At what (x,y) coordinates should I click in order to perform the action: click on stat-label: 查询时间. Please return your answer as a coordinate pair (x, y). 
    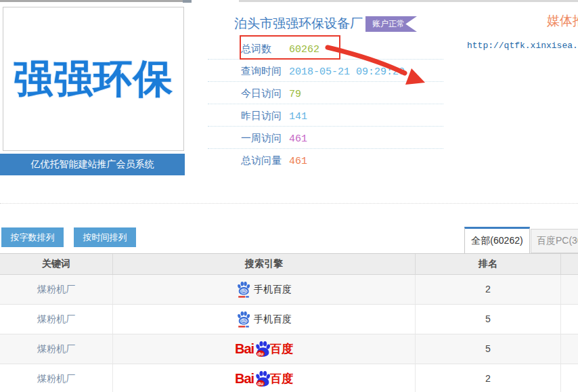
    Looking at the image, I should click on (262, 71).